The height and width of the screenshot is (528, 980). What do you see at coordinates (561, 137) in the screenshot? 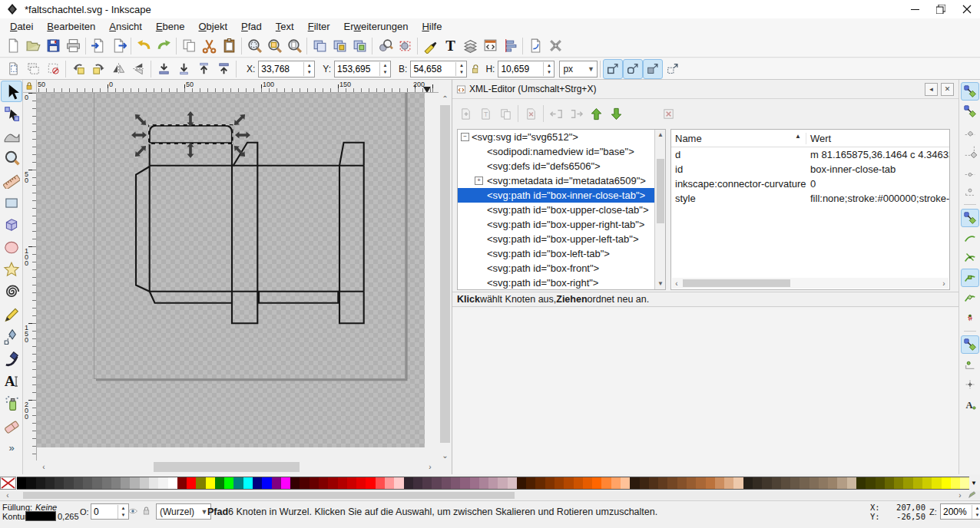
I see `xml-tree-node: −<svg:svg id="svg6512">` at bounding box center [561, 137].